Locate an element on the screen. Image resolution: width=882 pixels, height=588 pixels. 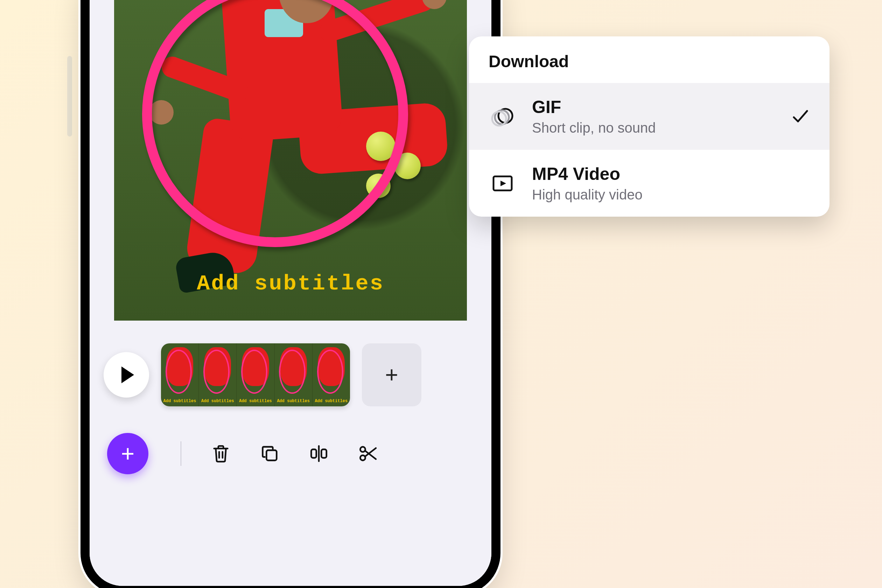
split-icon is located at coordinates (319, 454).